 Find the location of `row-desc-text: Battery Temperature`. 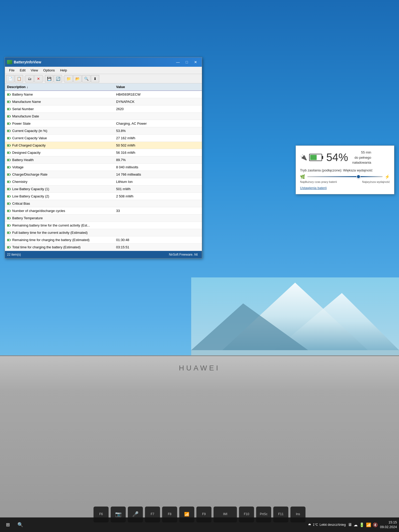

row-desc-text: Battery Temperature is located at coordinates (28, 218).